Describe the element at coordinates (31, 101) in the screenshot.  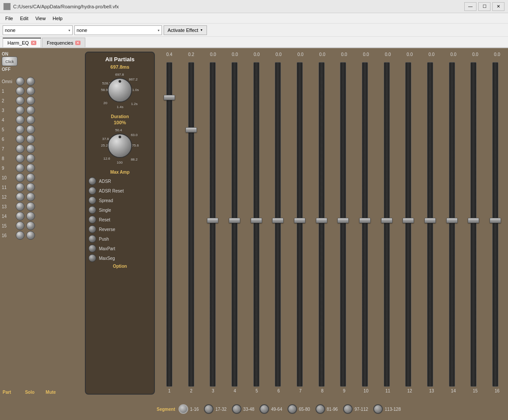
I see `part-knob-2-b` at that location.